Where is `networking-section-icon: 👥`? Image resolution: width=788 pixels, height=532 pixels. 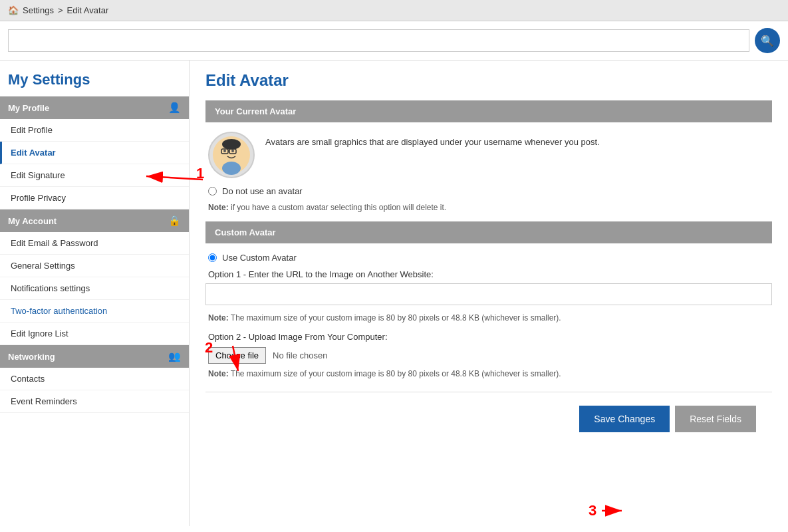 networking-section-icon: 👥 is located at coordinates (174, 356).